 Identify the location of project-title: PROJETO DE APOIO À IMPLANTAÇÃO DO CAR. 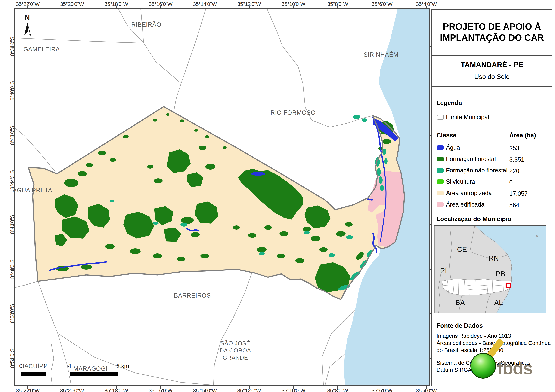
(492, 32).